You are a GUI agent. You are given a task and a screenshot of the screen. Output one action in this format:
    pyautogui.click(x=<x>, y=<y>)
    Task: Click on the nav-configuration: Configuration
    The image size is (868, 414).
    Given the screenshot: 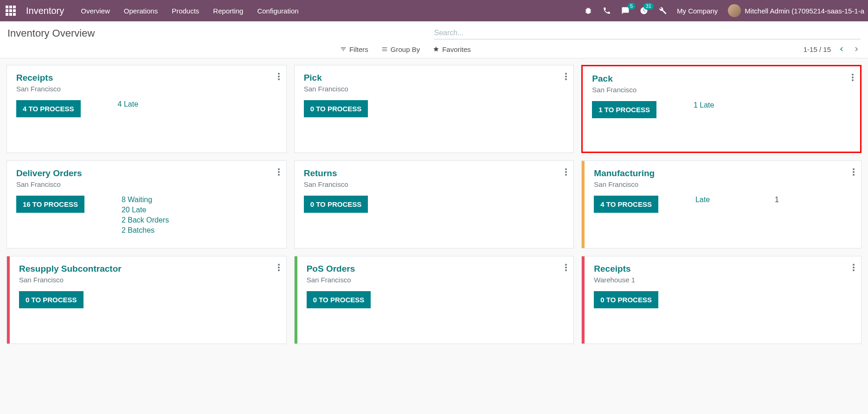 What is the action you would take?
    pyautogui.click(x=277, y=11)
    